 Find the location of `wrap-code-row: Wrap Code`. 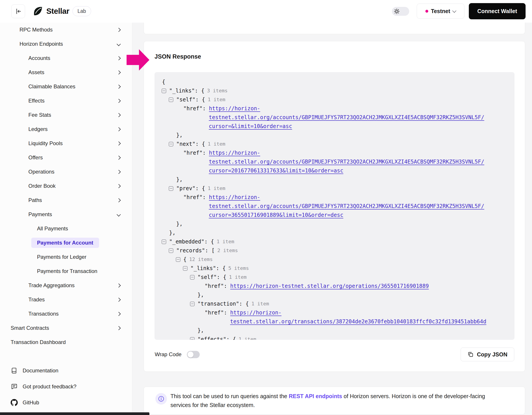

wrap-code-row: Wrap Code is located at coordinates (177, 355).